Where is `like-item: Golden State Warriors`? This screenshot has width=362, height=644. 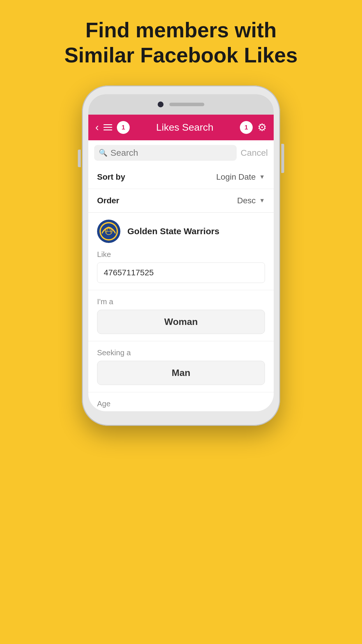 like-item: Golden State Warriors is located at coordinates (181, 231).